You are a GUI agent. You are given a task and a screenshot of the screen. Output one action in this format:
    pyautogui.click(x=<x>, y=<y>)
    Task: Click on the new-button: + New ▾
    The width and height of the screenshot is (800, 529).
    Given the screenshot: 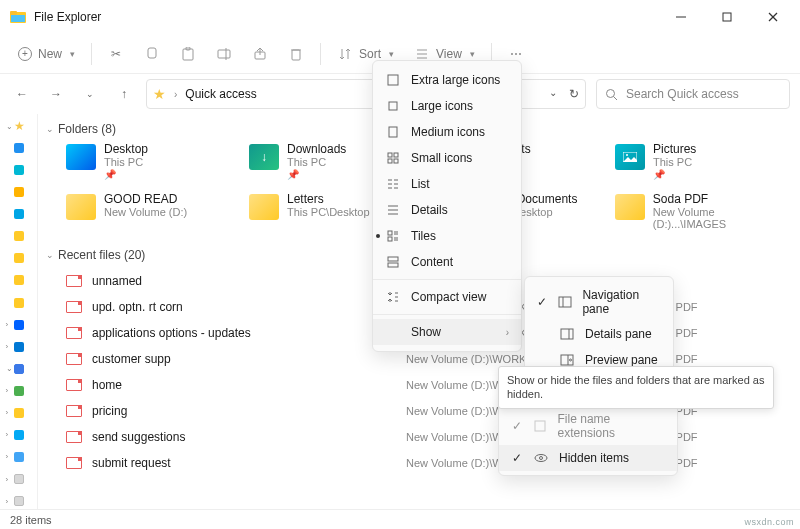 What is the action you would take?
    pyautogui.click(x=46, y=54)
    